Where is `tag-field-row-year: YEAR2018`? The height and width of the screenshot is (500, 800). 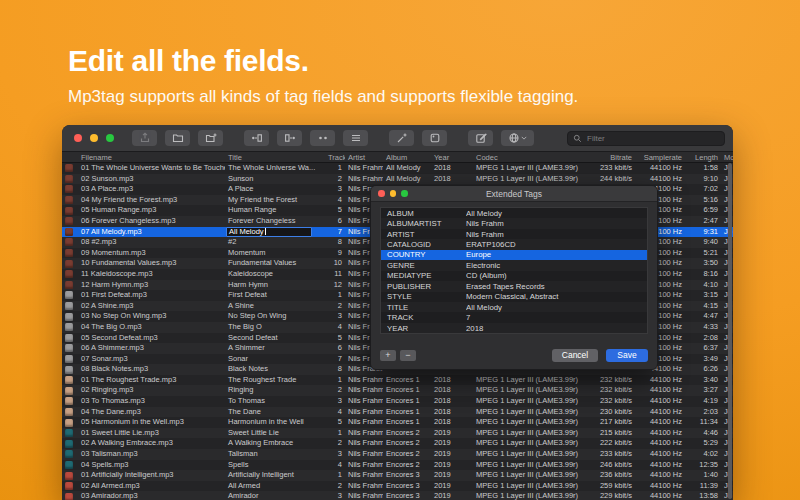 tag-field-row-year: YEAR2018 is located at coordinates (514, 328).